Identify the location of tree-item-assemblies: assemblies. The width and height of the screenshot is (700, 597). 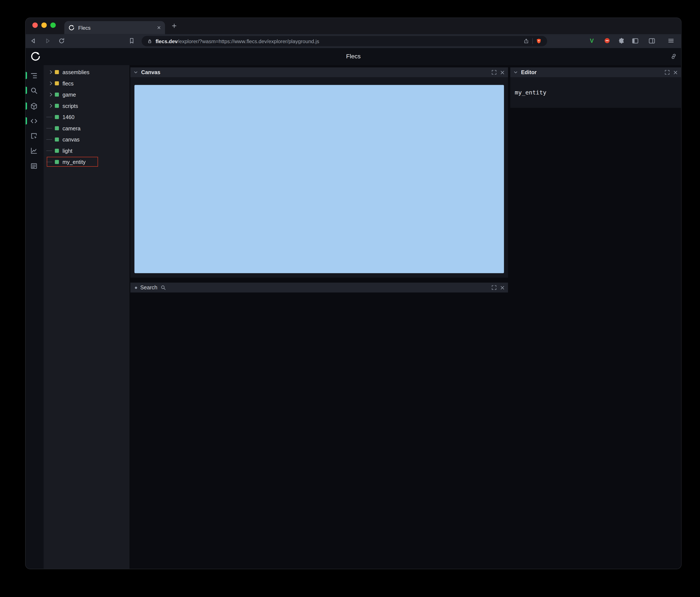
(86, 72).